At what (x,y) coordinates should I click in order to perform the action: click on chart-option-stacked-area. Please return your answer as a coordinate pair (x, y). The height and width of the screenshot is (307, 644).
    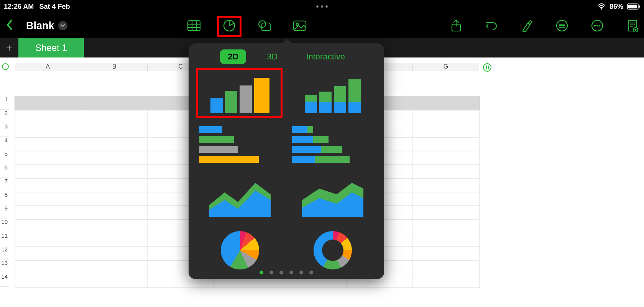
    Looking at the image, I should click on (333, 196).